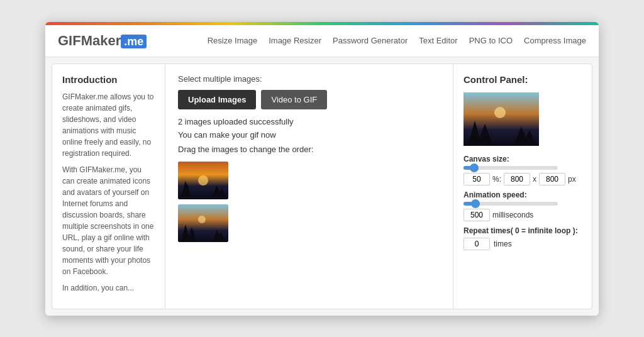  I want to click on image-thumbnails, so click(309, 202).